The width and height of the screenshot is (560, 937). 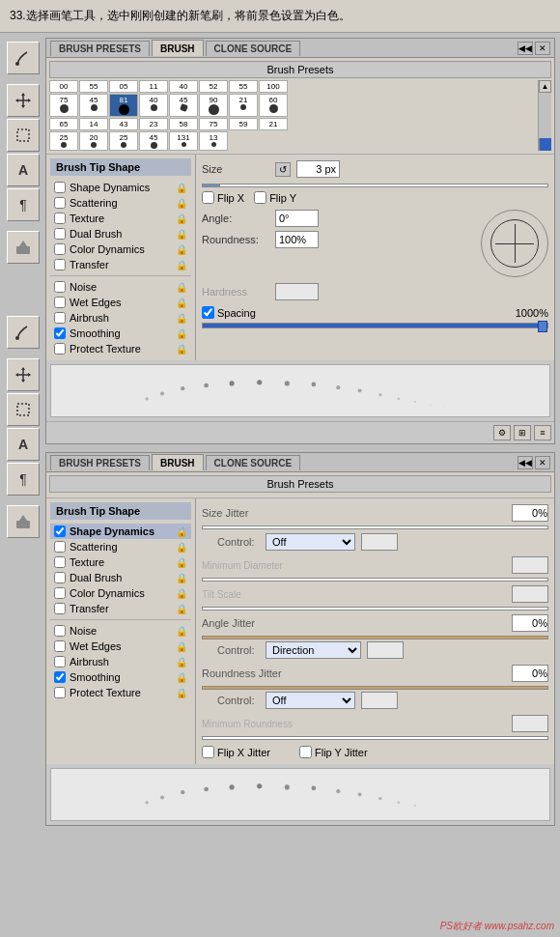 I want to click on tool-paragraph: ¶, so click(x=23, y=205).